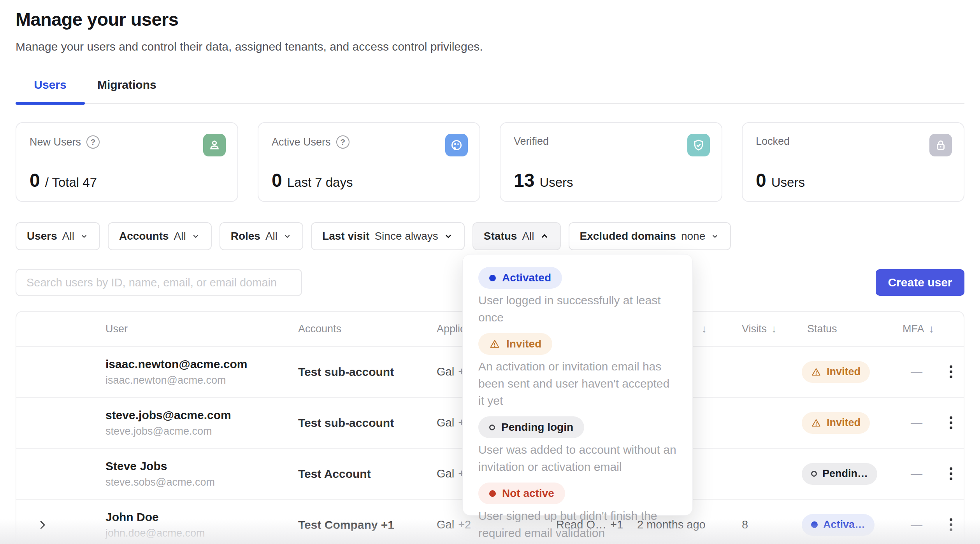 Image resolution: width=980 pixels, height=544 pixels. Describe the element at coordinates (578, 309) in the screenshot. I see `status-option-description: User logged in successfully at least onc…` at that location.